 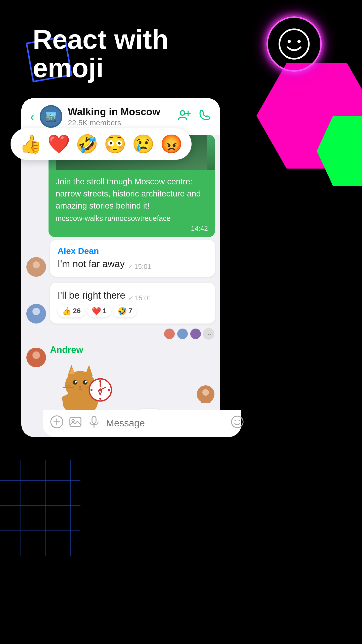 What do you see at coordinates (143, 267) in the screenshot?
I see `alex-dean-time: 15:01` at bounding box center [143, 267].